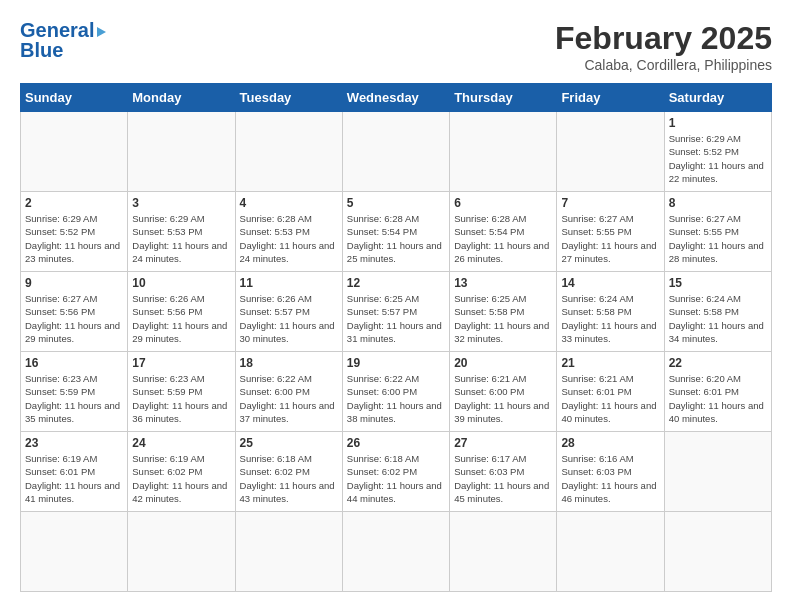 The height and width of the screenshot is (612, 792). I want to click on day-number: 15, so click(718, 283).